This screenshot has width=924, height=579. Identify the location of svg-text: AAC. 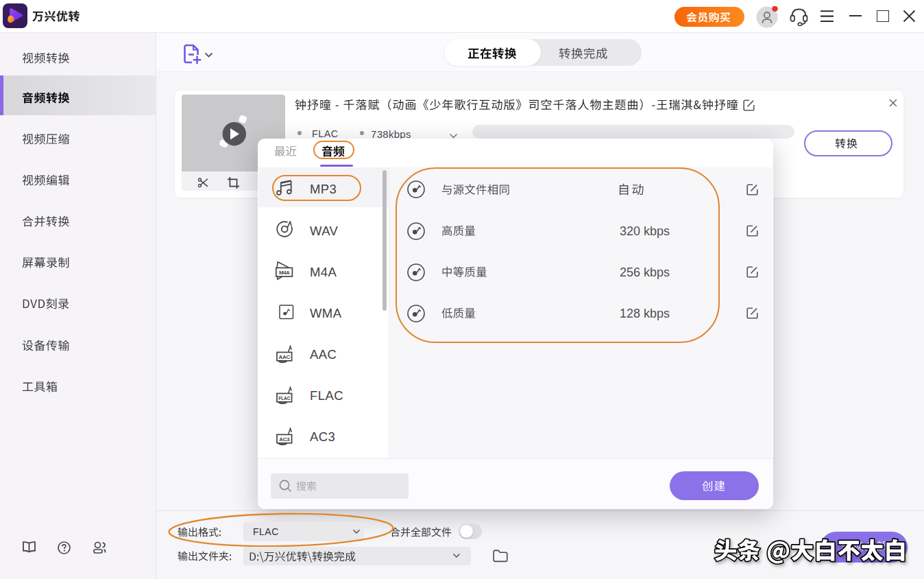
(285, 357).